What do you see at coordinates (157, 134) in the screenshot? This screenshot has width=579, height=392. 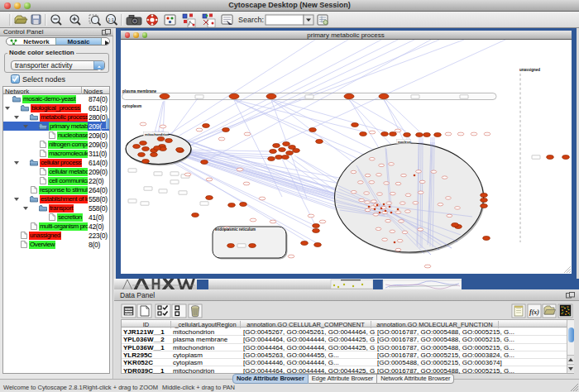 I see `svg-text: mitochondrion` at bounding box center [157, 134].